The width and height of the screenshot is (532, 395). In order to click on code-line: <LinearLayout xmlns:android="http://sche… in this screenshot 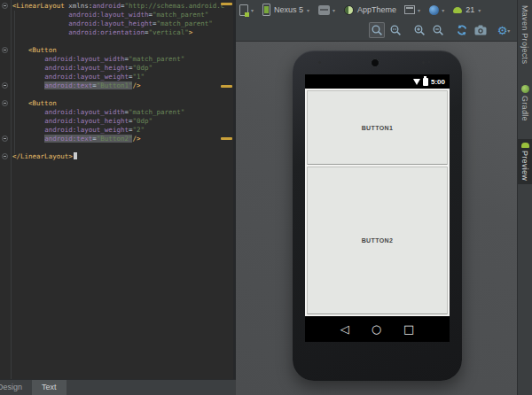, I will do `click(119, 6)`.